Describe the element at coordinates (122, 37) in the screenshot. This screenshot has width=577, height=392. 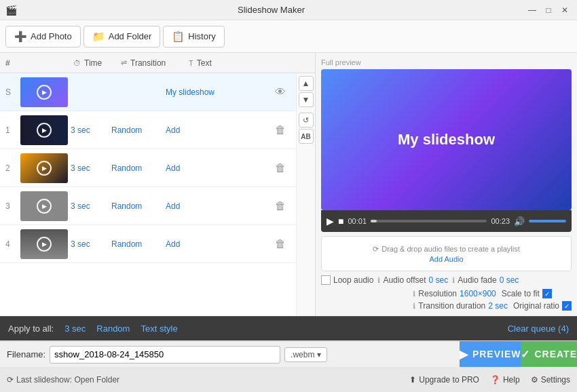
I see `add-folder-button: 📁 Add Folder` at that location.